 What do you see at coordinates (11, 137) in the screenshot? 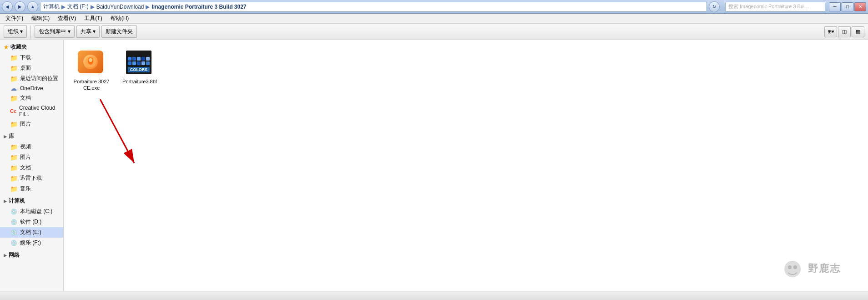
I see `library-label: 库` at bounding box center [11, 137].